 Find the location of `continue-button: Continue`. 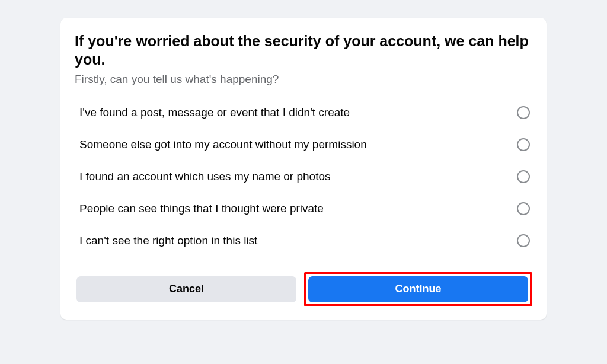

continue-button: Continue is located at coordinates (418, 289).